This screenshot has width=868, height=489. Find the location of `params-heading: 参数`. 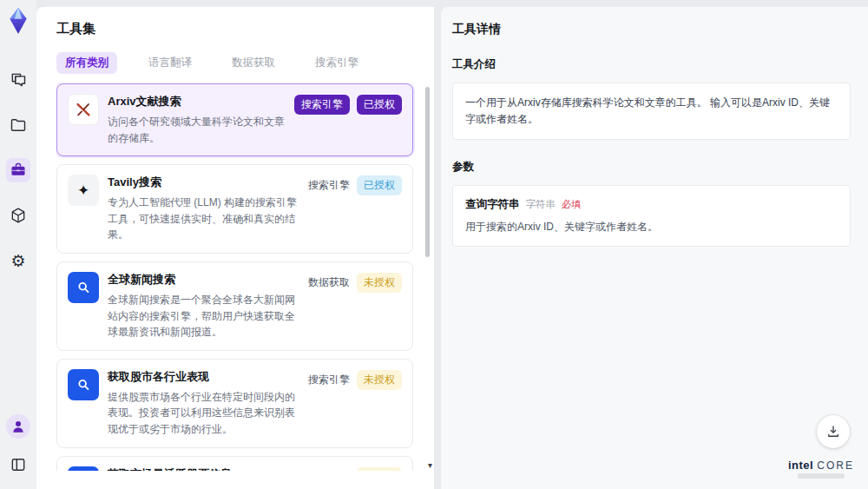

params-heading: 参数 is located at coordinates (651, 167).